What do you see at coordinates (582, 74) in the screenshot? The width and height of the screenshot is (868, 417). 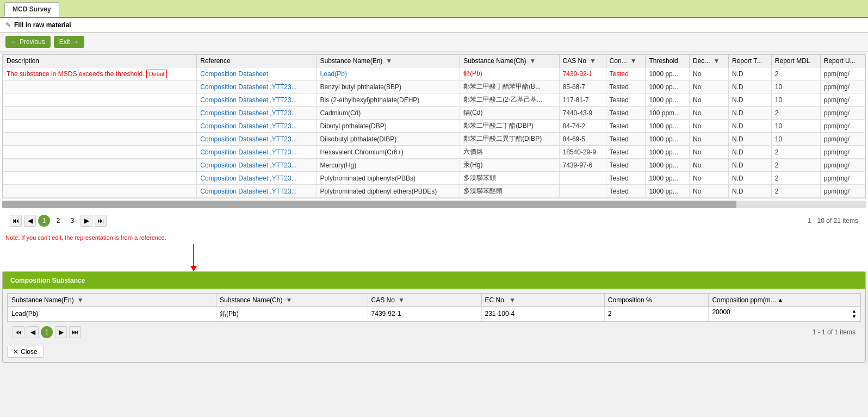 I see `td-cas-no: 7439-92-1` at bounding box center [582, 74].